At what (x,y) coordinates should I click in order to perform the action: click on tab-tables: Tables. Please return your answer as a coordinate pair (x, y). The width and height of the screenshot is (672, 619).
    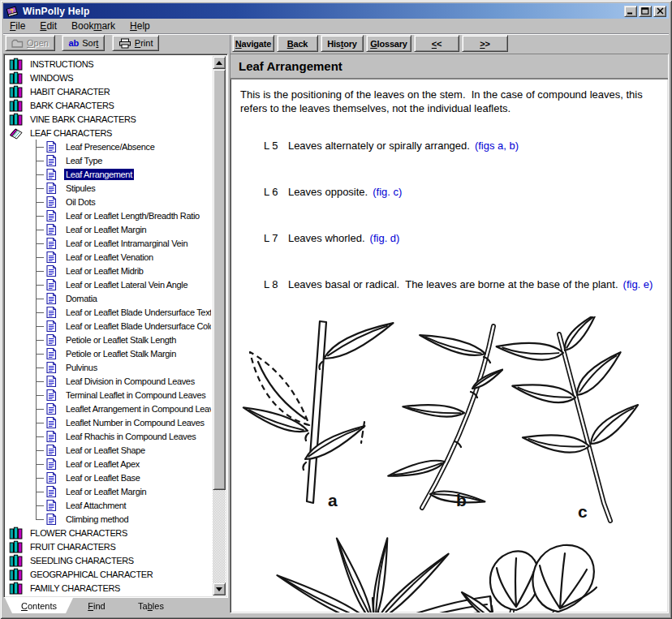
    Looking at the image, I should click on (151, 605).